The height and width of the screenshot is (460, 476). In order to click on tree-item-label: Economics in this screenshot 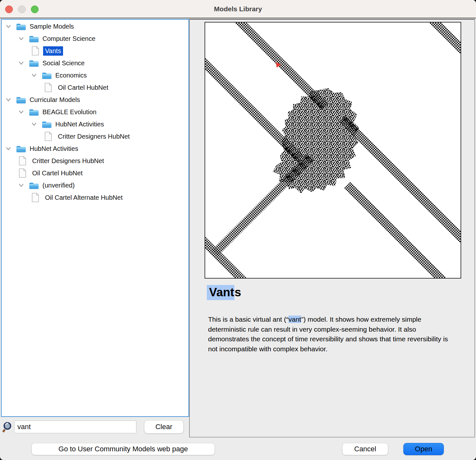, I will do `click(71, 75)`.